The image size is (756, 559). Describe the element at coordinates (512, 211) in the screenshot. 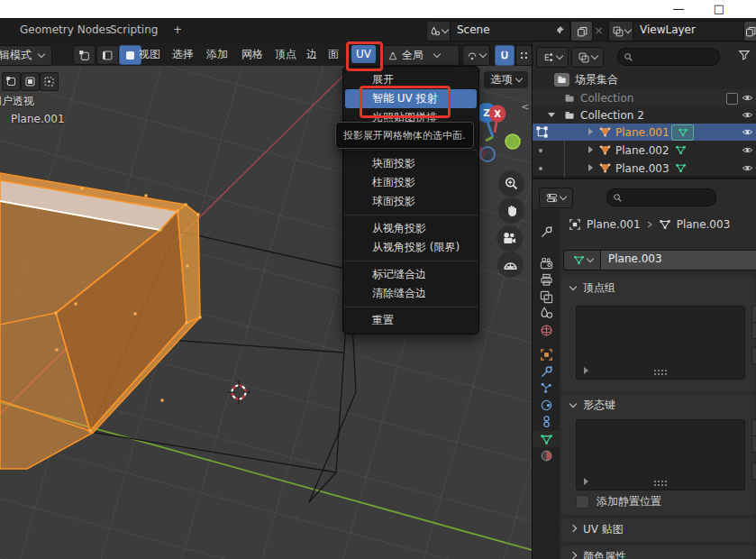

I see `pan-view-button` at that location.